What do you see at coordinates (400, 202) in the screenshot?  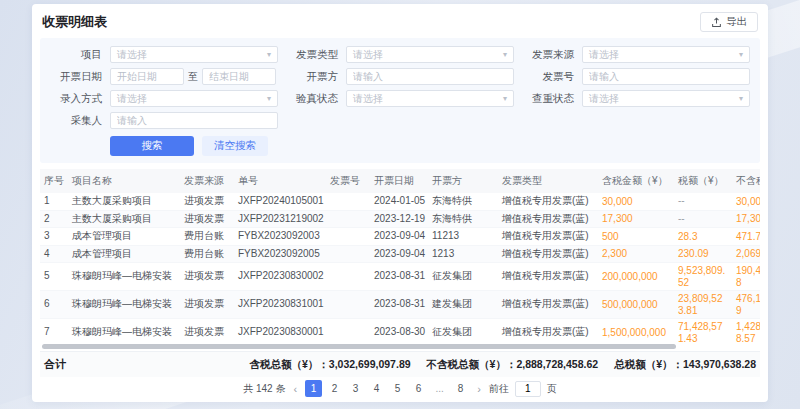 I see `table-row: 1主数大厦采购项目进项发票JXFP202401050012024-01-05东海…` at bounding box center [400, 202].